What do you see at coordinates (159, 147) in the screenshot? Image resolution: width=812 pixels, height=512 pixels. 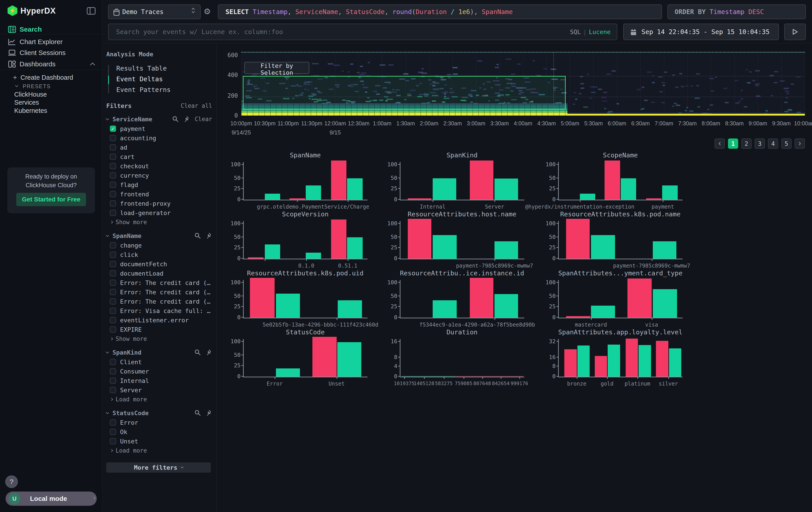 I see `filter-checkbox-row: ad` at bounding box center [159, 147].